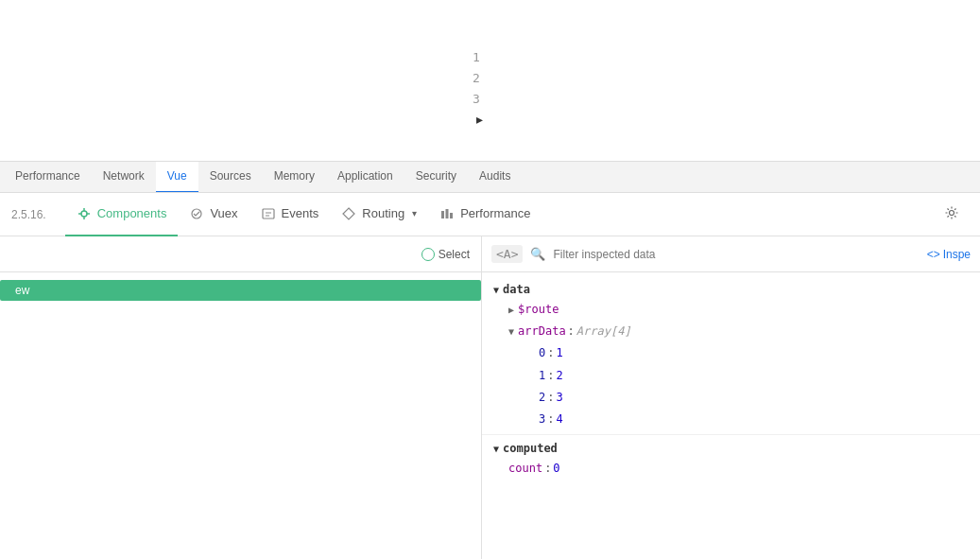  I want to click on arr-index-1: 1, so click(542, 376).